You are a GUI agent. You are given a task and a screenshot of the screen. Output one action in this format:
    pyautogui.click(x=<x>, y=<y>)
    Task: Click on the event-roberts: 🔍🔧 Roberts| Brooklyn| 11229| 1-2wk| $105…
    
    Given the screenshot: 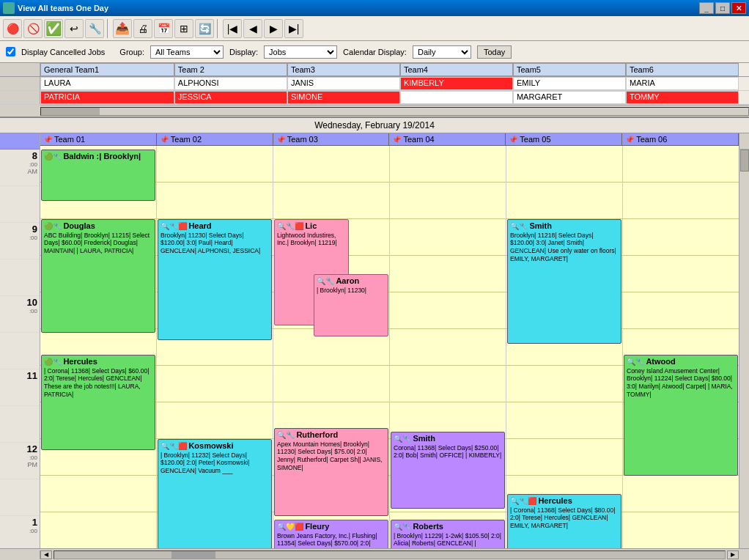 What is the action you would take?
    pyautogui.click(x=448, y=534)
    